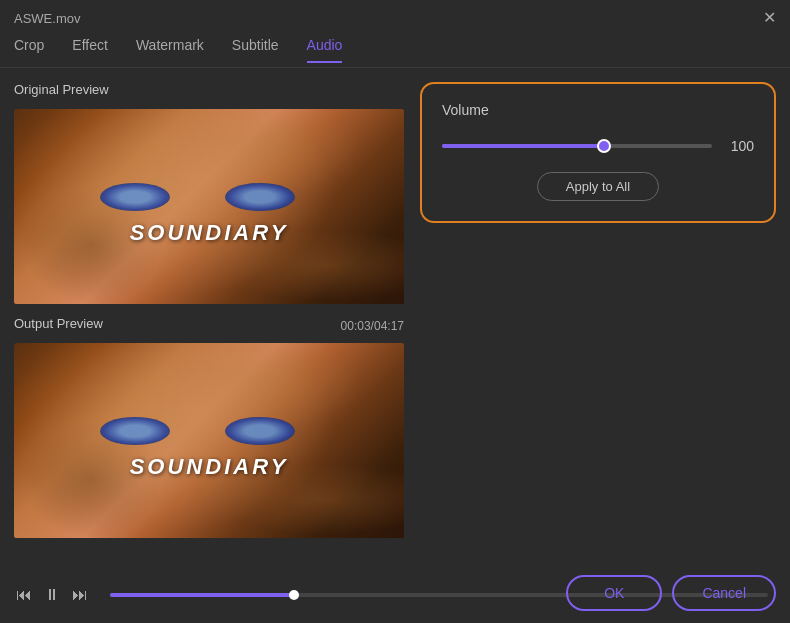  I want to click on timestamp: 00:03/04:17, so click(372, 326).